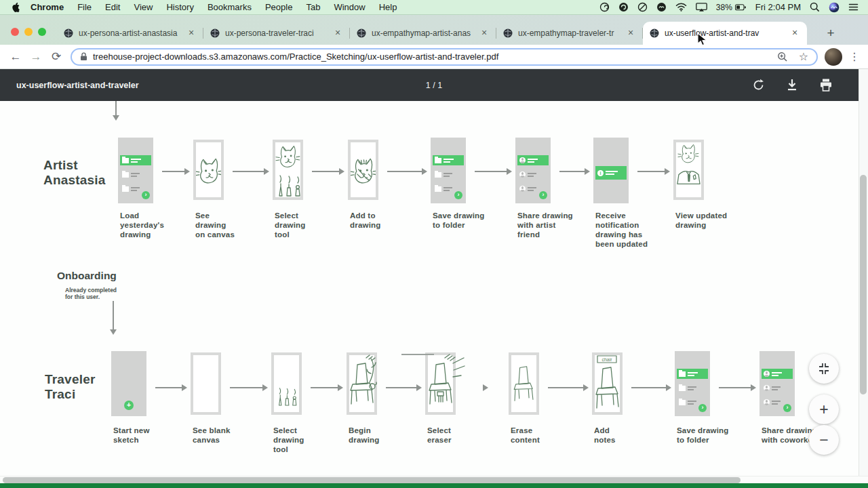  What do you see at coordinates (831, 33) in the screenshot?
I see `new-tab-button: +` at bounding box center [831, 33].